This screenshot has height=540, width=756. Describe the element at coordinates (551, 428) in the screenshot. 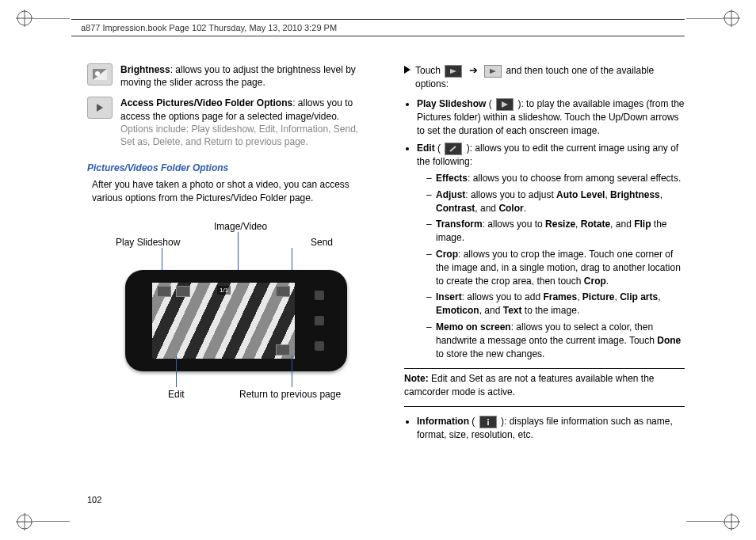

I see `bullet-information: Information ( ): displays file informati…` at that location.